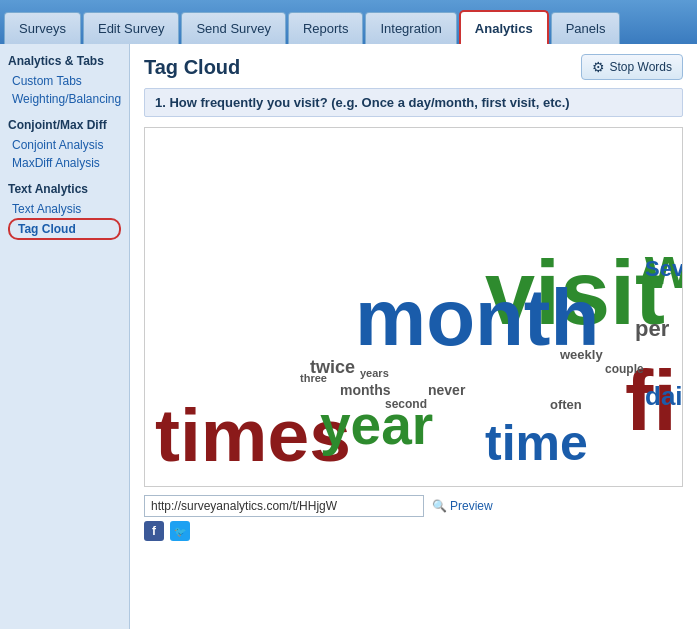 This screenshot has width=697, height=629. Describe the element at coordinates (536, 443) in the screenshot. I see `tag-time: time` at that location.